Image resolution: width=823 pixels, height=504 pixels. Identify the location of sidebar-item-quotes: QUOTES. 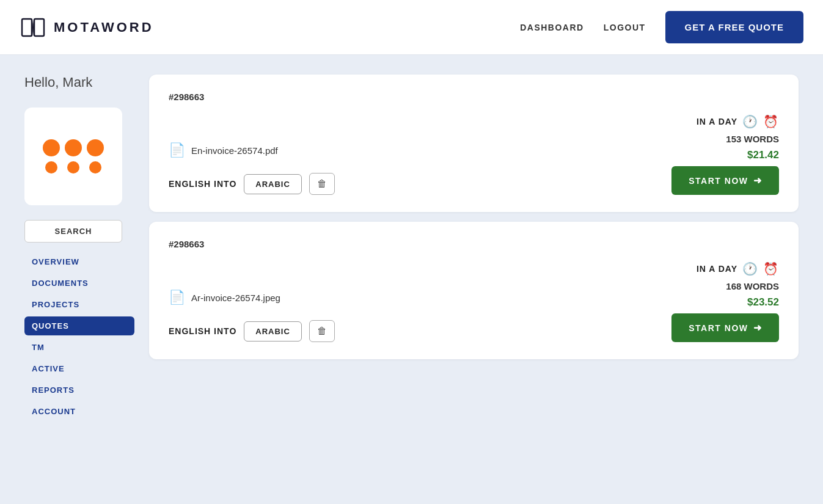
(79, 326).